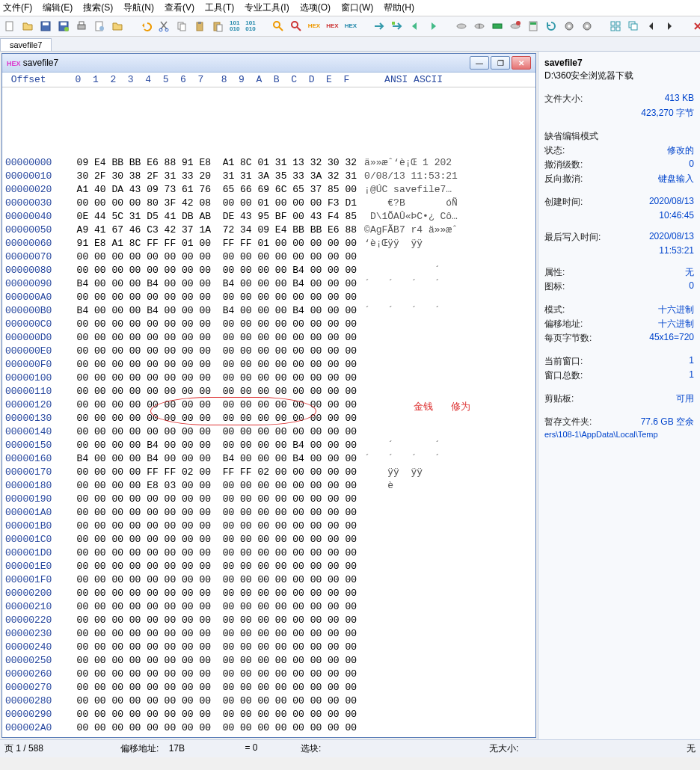 This screenshot has height=770, width=700. I want to click on hex-row: 00000260 00 00 00 00 00 00 00 00 00 00 0…, so click(269, 674).